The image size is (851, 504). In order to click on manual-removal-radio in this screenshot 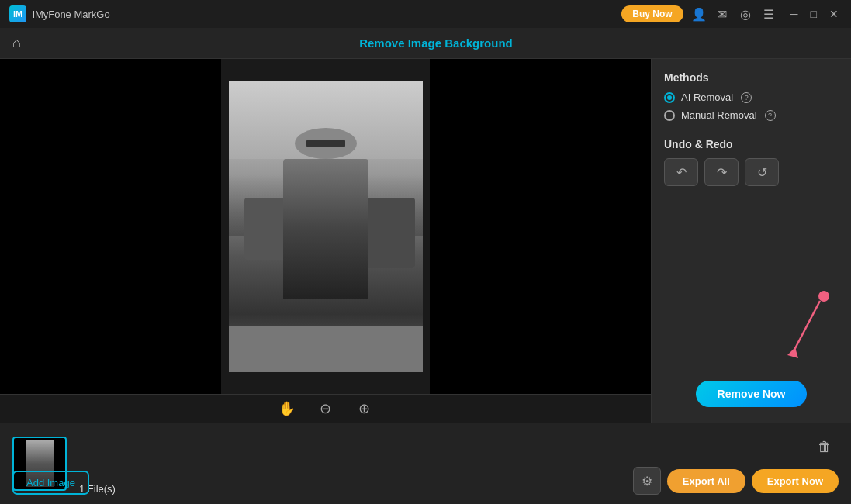, I will do `click(669, 116)`.